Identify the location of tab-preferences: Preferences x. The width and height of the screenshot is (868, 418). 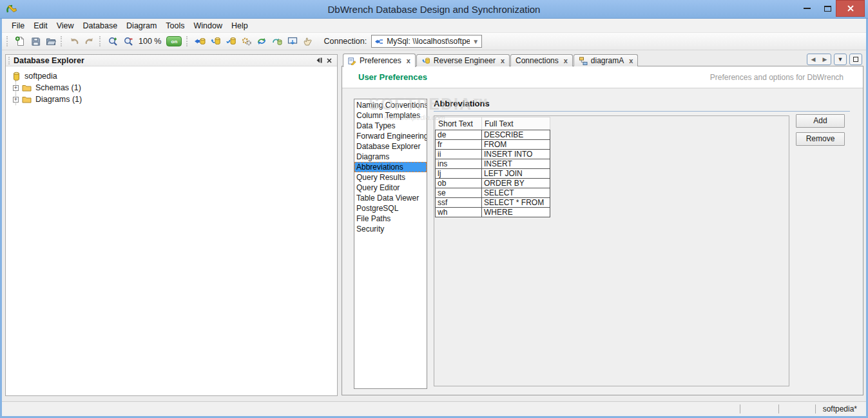
(379, 61).